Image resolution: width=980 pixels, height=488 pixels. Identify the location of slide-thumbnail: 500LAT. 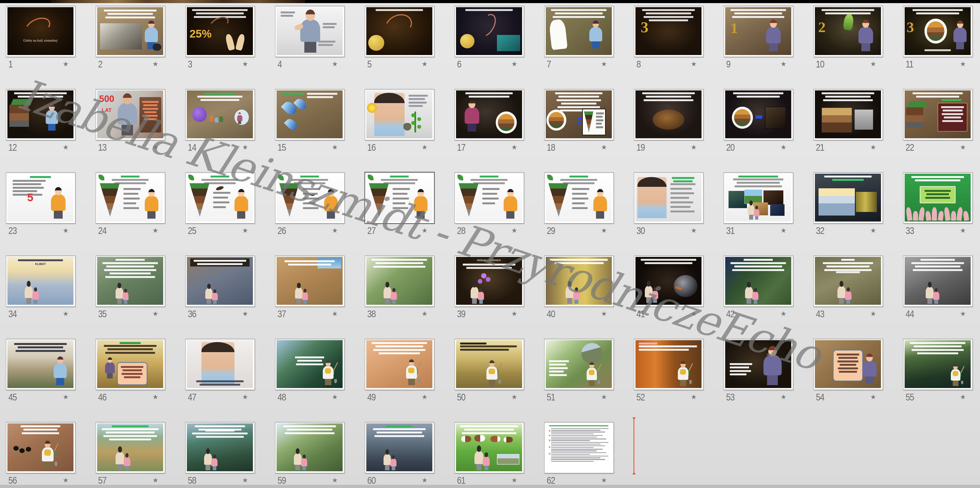
(130, 115).